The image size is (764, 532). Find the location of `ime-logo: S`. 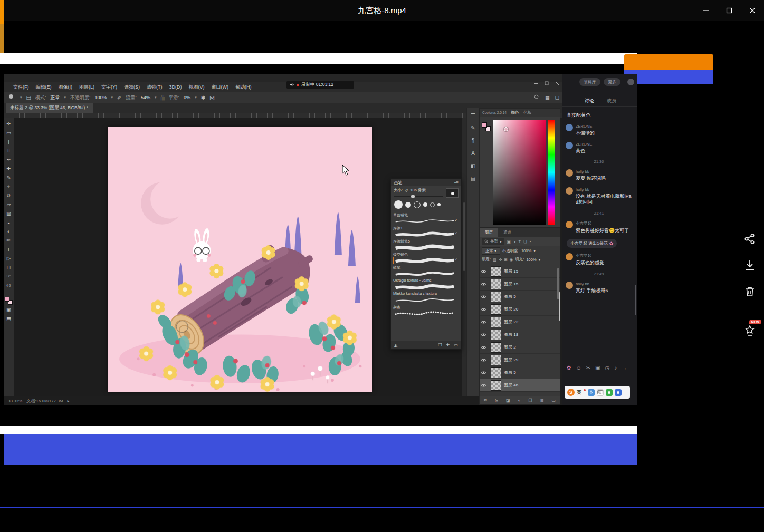

ime-logo: S is located at coordinates (571, 392).